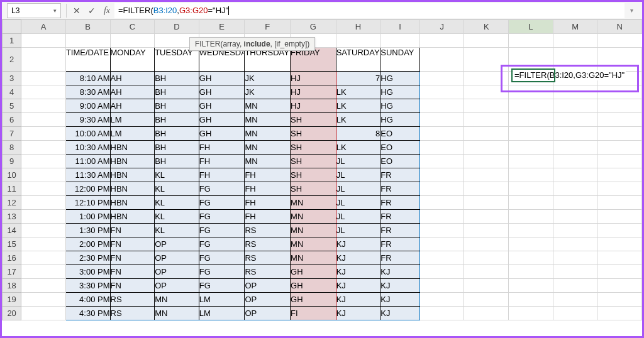 The height and width of the screenshot is (338, 644). I want to click on data-cell: 10:30 AM, so click(88, 148).